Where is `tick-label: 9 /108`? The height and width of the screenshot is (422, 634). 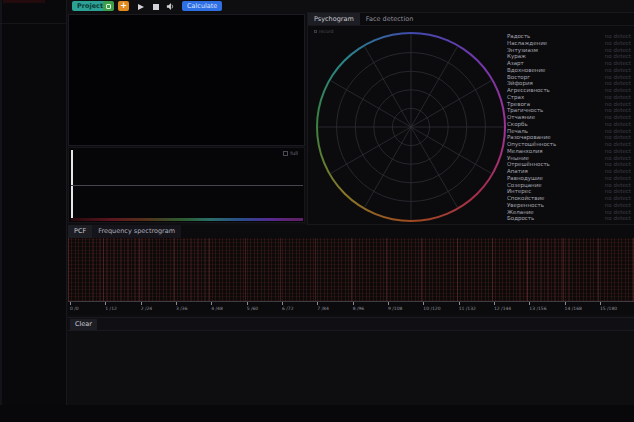 tick-label: 9 /108 is located at coordinates (395, 308).